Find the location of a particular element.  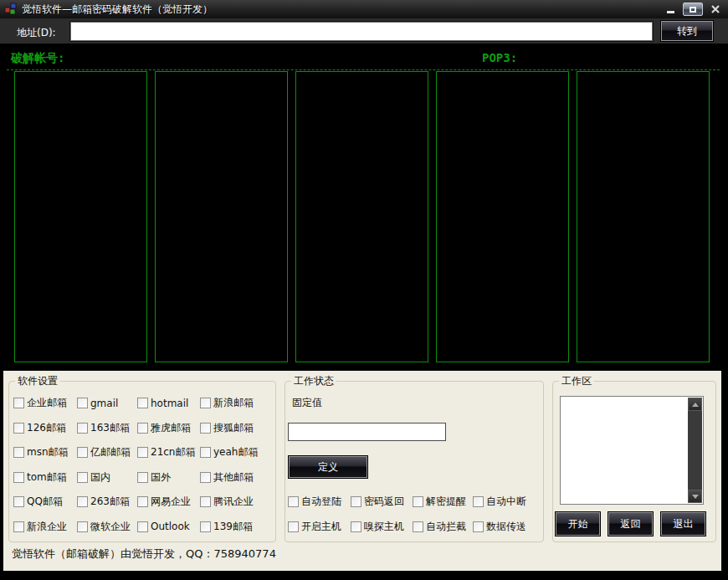

checkbox-item: gmail is located at coordinates (107, 403).